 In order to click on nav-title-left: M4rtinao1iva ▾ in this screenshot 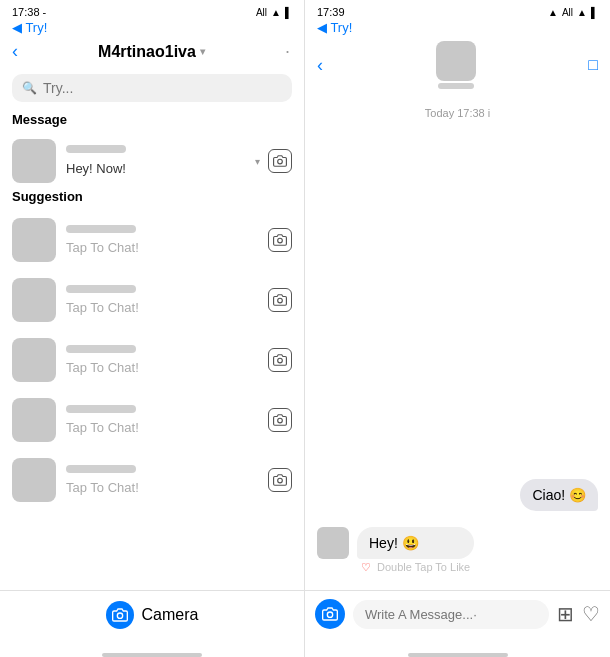, I will do `click(152, 52)`.